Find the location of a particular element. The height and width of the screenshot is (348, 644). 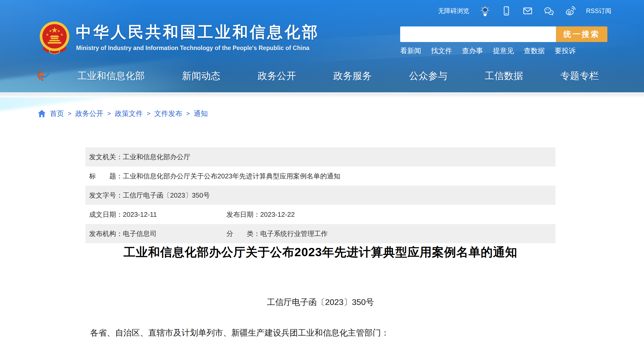

nav-item-news: 新闻动态 is located at coordinates (201, 76).